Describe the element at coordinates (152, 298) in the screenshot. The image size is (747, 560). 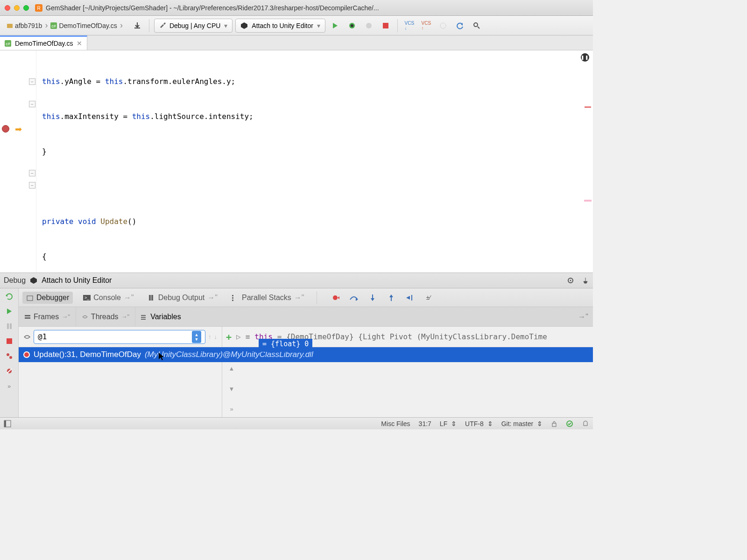
I see `output-icon` at that location.